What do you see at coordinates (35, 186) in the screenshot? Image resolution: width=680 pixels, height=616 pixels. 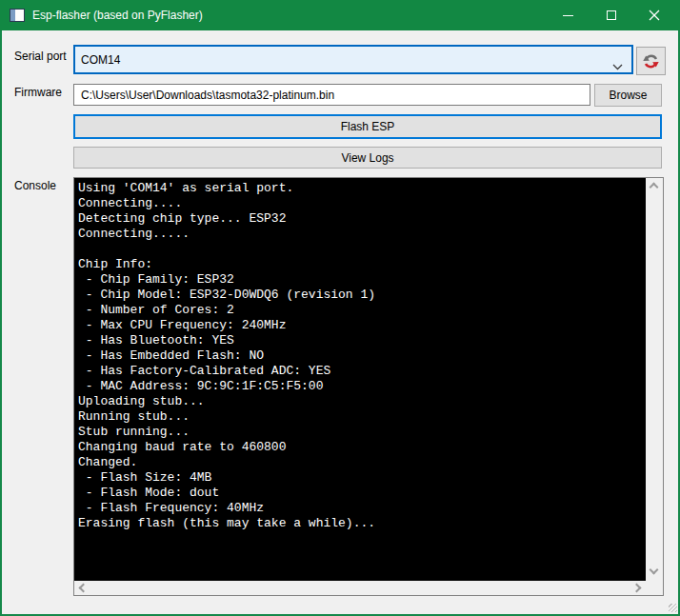 I see `console-label: Console` at bounding box center [35, 186].